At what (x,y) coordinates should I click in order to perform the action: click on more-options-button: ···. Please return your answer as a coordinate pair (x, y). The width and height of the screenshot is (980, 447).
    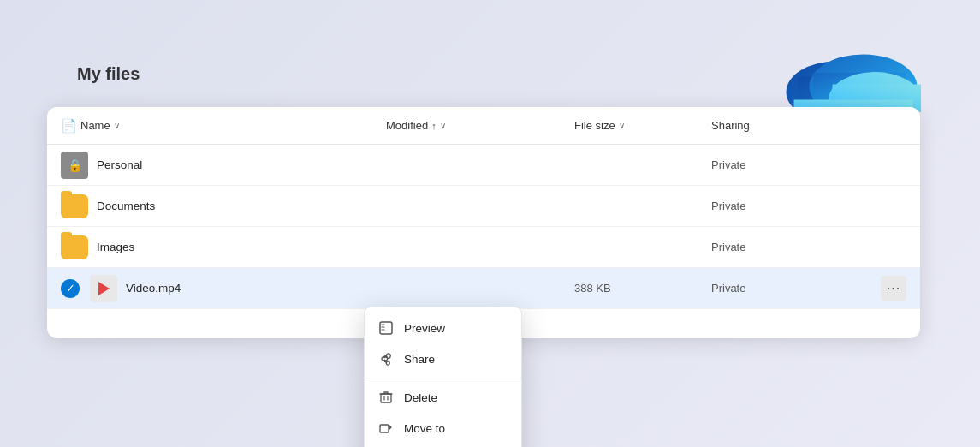
    Looking at the image, I should click on (894, 289).